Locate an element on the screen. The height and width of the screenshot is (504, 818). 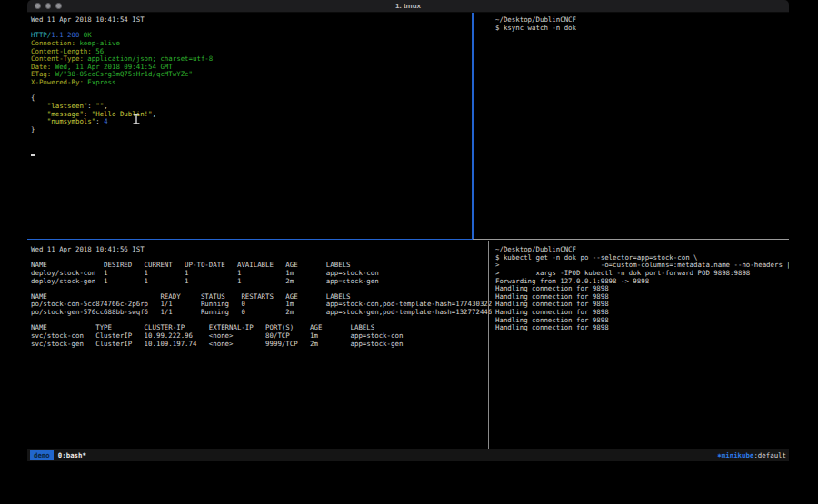
terminal-line: X-Powered-By: Express is located at coordinates (253, 84).